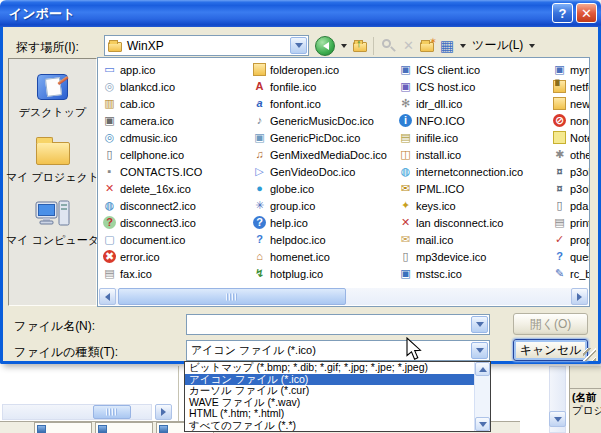 This screenshot has width=601, height=433. What do you see at coordinates (427, 47) in the screenshot?
I see `new-folder-button: ✶` at bounding box center [427, 47].